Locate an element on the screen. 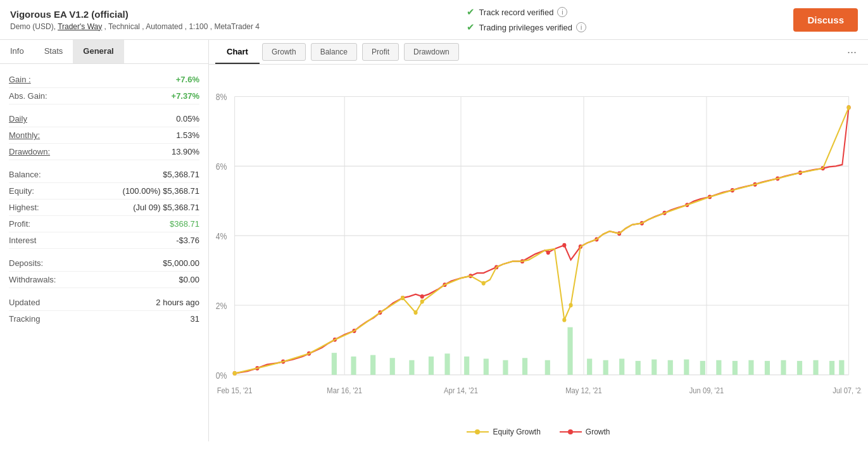  deposits-row: Deposits: $5,000.00 is located at coordinates (104, 263).